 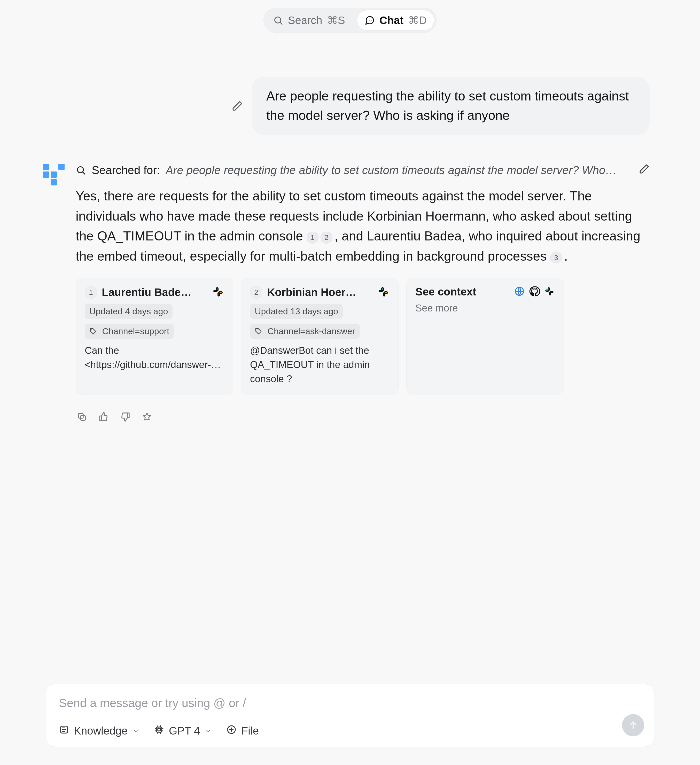 What do you see at coordinates (125, 417) in the screenshot?
I see `thumbs-down-button` at bounding box center [125, 417].